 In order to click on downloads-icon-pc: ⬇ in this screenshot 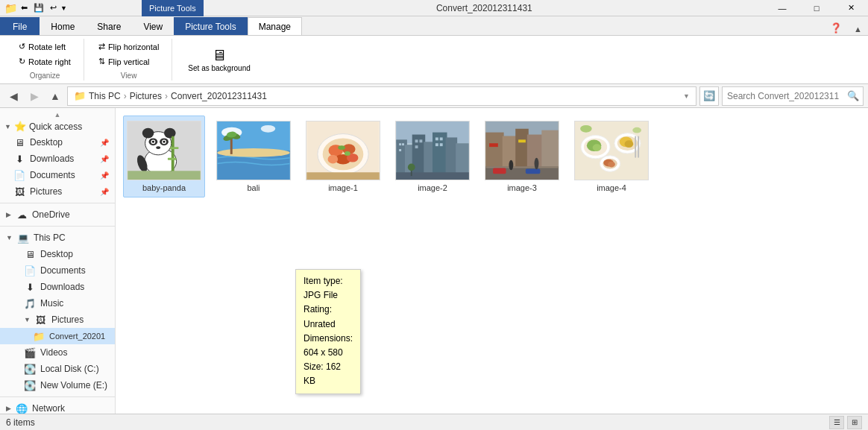, I will do `click(30, 287)`.